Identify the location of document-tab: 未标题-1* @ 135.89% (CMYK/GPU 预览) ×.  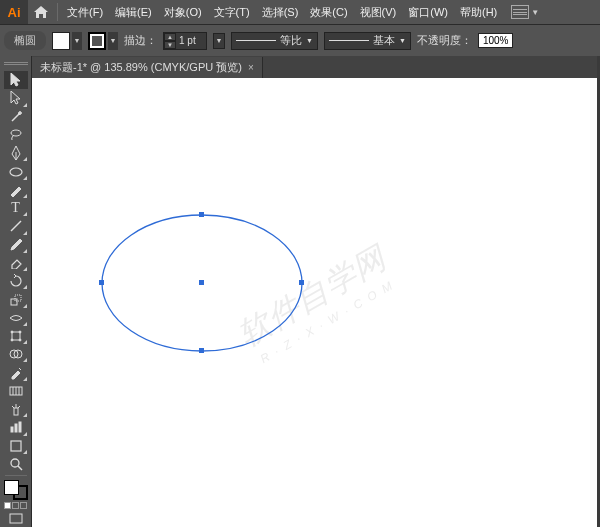
(148, 68).